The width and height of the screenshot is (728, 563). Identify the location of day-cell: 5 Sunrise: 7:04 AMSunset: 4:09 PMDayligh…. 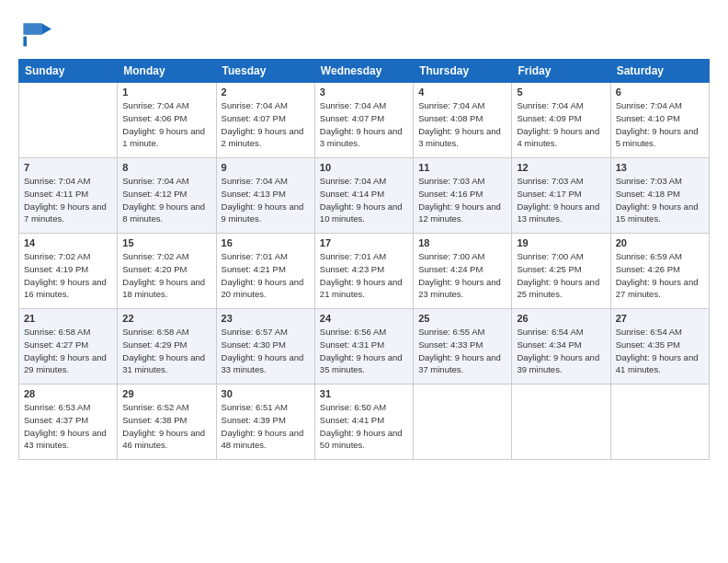
(561, 121).